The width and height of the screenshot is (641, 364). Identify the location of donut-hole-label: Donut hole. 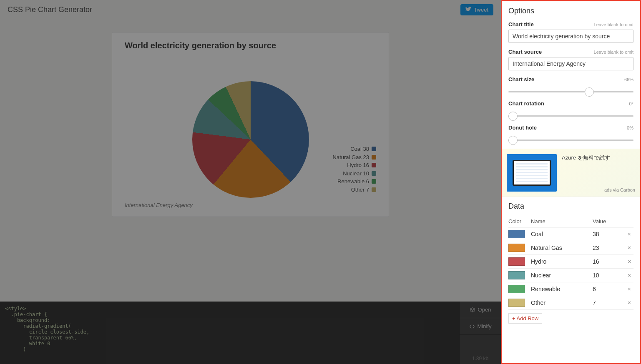
(523, 127).